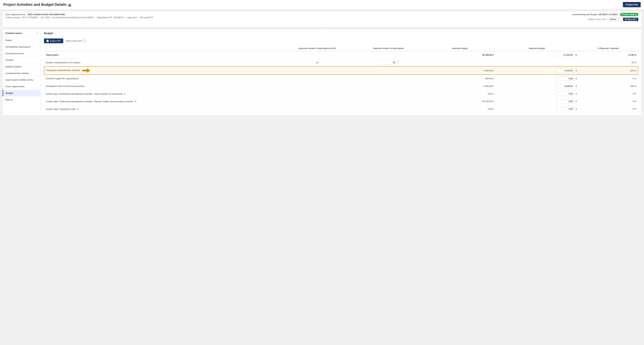  What do you see at coordinates (341, 34) in the screenshot?
I see `budget-section-title: Budget` at bounding box center [341, 34].